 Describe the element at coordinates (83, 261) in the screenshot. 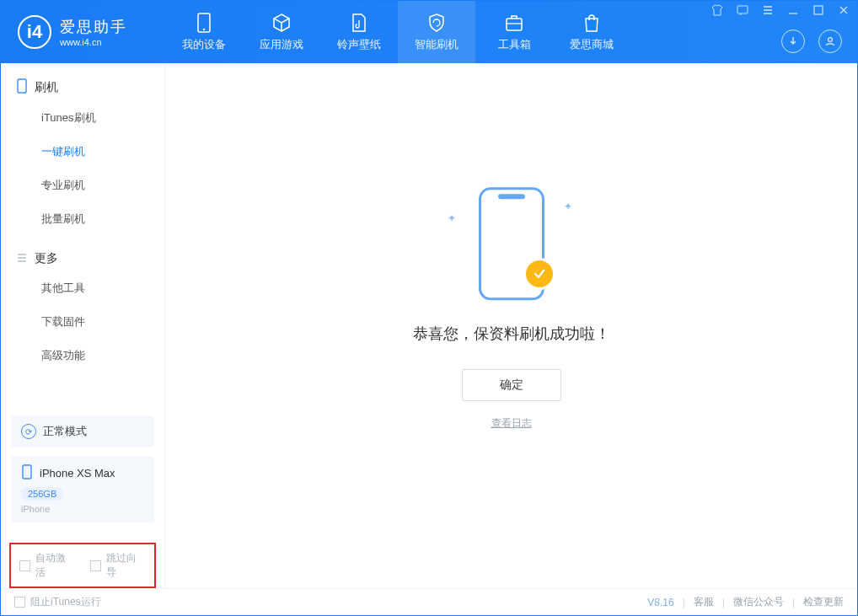

I see `sidebar-header-more: 更多` at that location.